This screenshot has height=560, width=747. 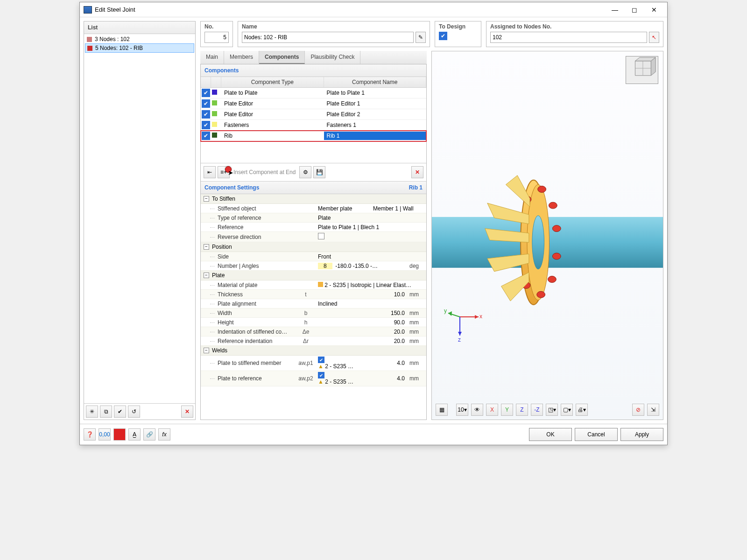 I want to click on insert-placeholder: Insert Component at End, so click(x=264, y=172).